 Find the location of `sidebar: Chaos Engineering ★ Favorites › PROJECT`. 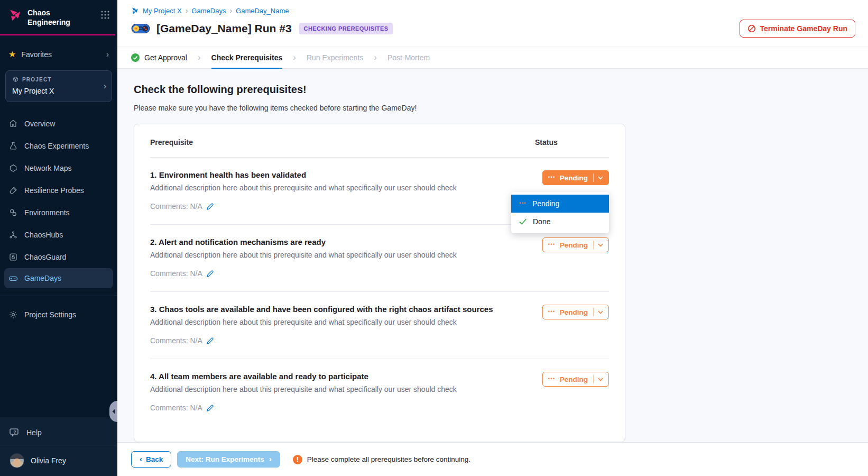

sidebar: Chaos Engineering ★ Favorites › PROJECT is located at coordinates (59, 238).